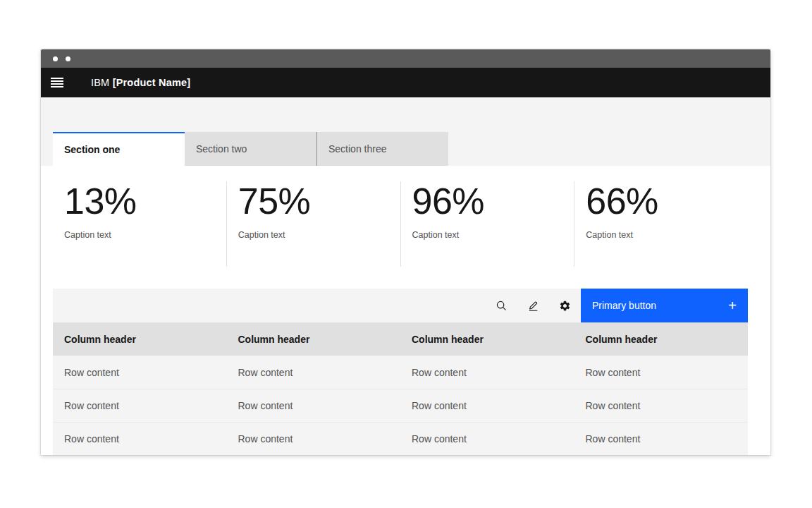 The image size is (812, 508). I want to click on tab-strip: Section one Section two Section three, so click(406, 131).